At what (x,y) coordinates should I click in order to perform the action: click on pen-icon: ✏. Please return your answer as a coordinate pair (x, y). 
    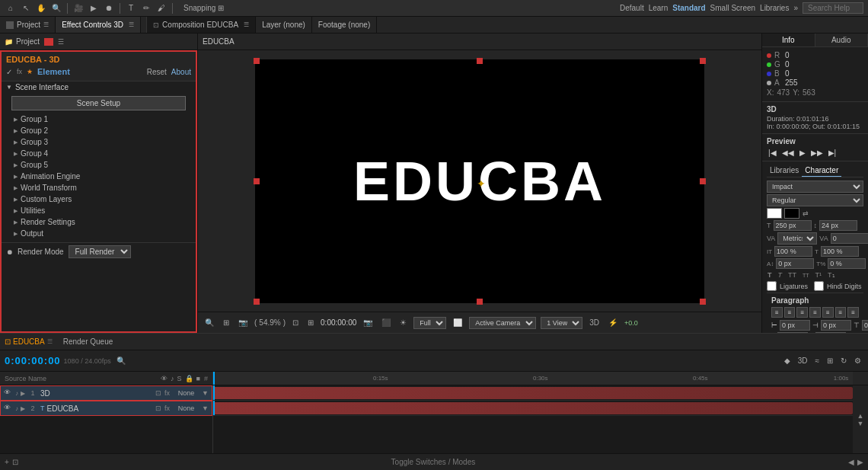
    Looking at the image, I should click on (146, 8).